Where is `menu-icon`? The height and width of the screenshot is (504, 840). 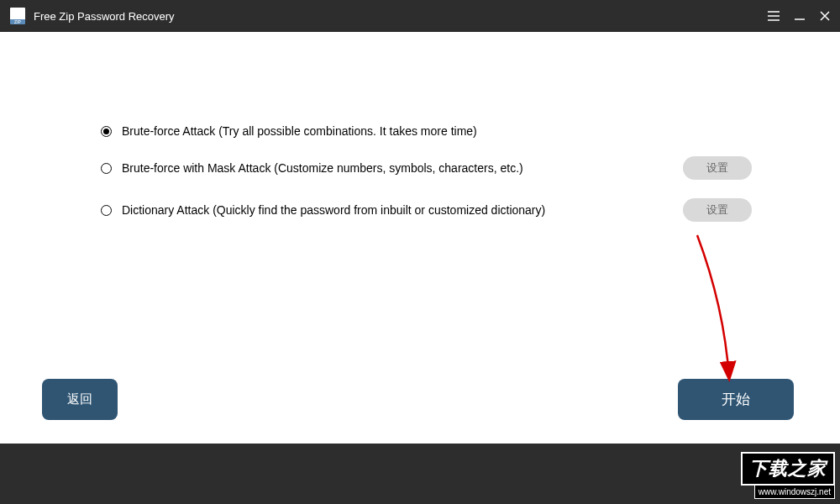 menu-icon is located at coordinates (774, 16).